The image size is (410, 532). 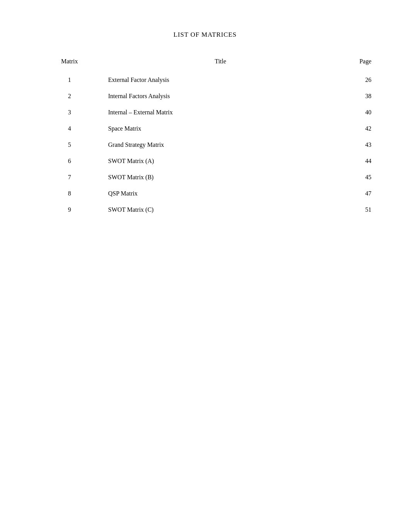 I want to click on row-title: Space Matrix, so click(x=220, y=129).